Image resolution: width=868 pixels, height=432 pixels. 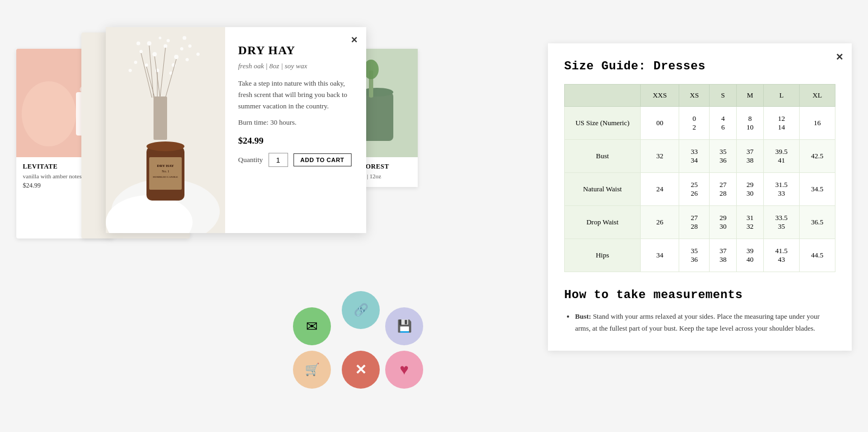 I want to click on svg-text: HUMBLED CANDLE, so click(x=165, y=177).